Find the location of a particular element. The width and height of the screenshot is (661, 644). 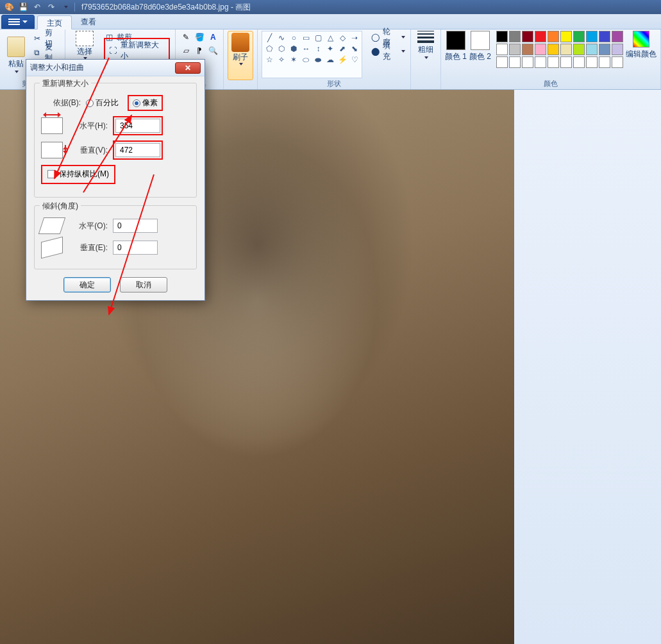

undo-icon: ↶ is located at coordinates (37, 7).